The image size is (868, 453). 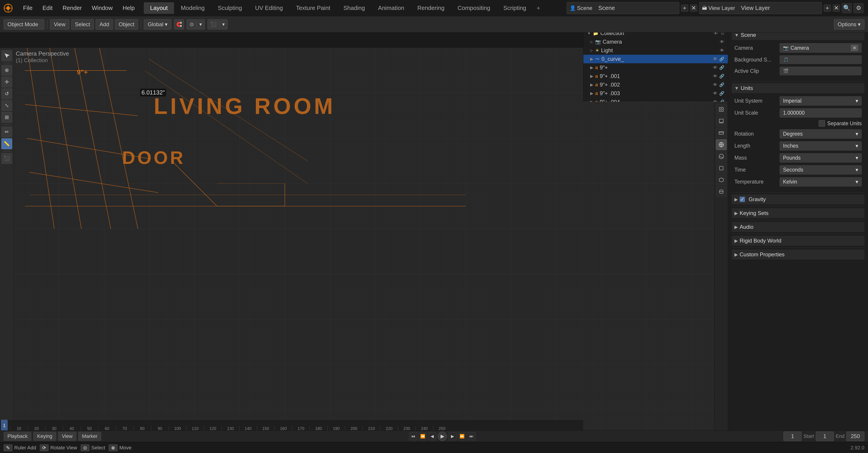 I want to click on mass-dropdown: Pounds ▾, so click(x=821, y=158).